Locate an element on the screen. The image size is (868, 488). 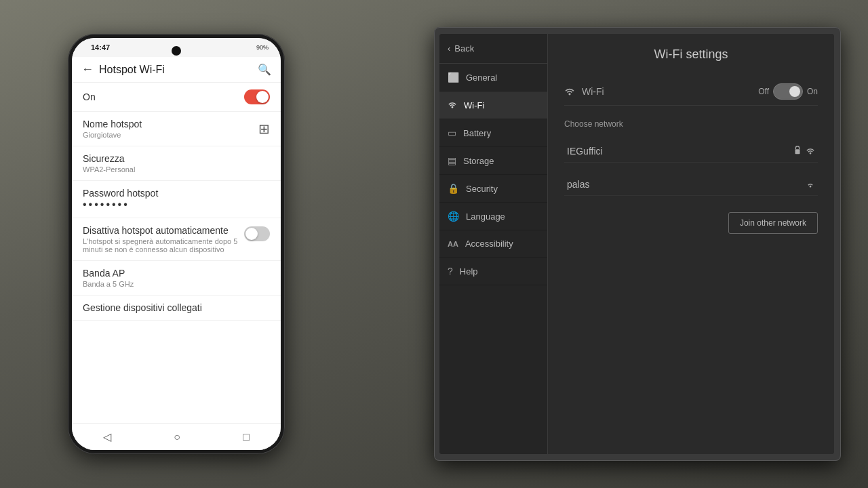
battery-indicator: 90% is located at coordinates (262, 47).